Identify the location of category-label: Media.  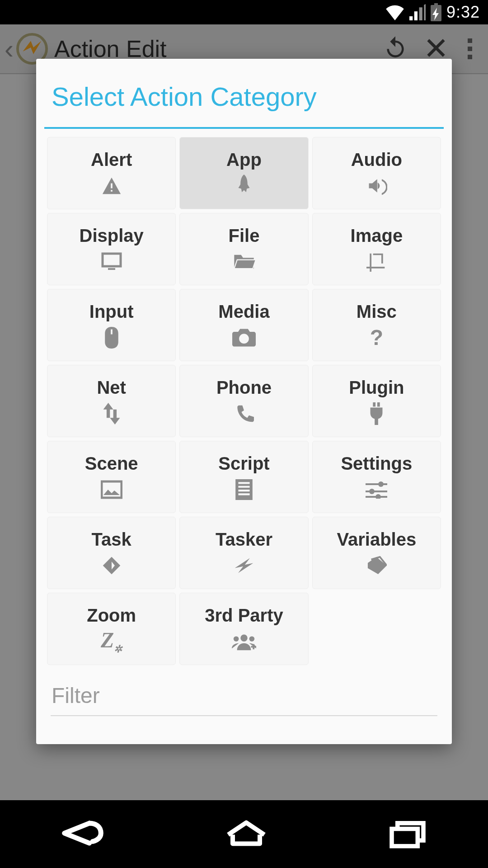
(244, 312).